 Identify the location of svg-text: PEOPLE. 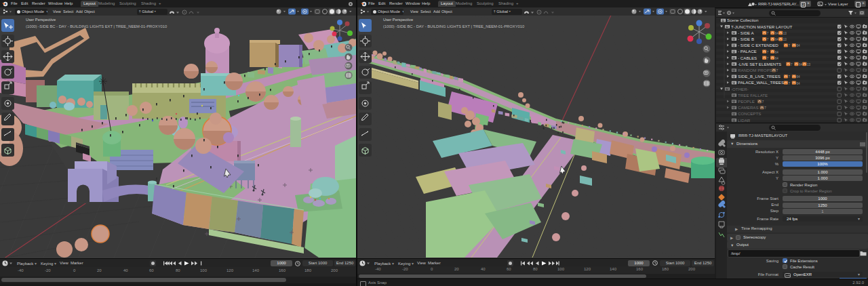
(746, 102).